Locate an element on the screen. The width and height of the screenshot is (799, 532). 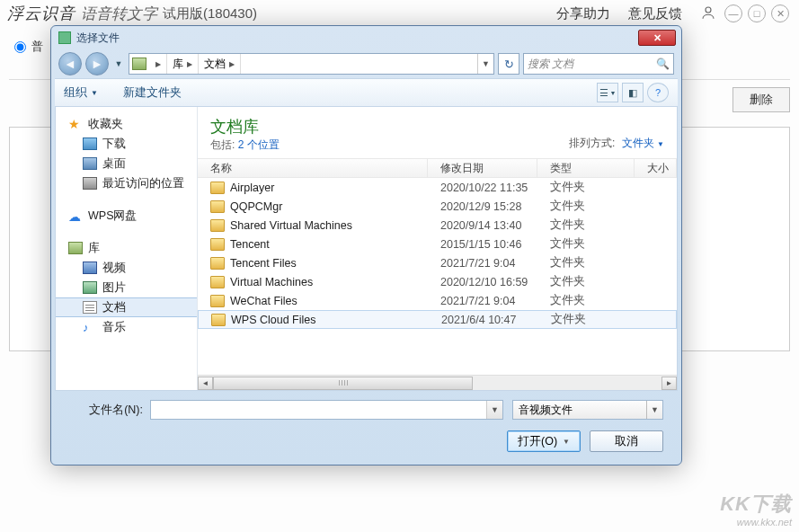
app-version: 试用版(180430) is located at coordinates (210, 14).